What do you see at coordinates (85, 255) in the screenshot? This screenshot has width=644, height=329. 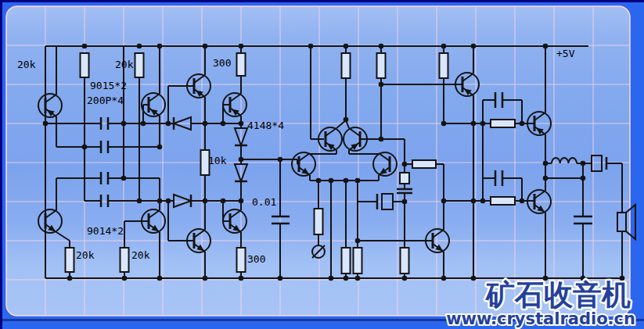 I see `label-r-bottom-1: 20k` at bounding box center [85, 255].